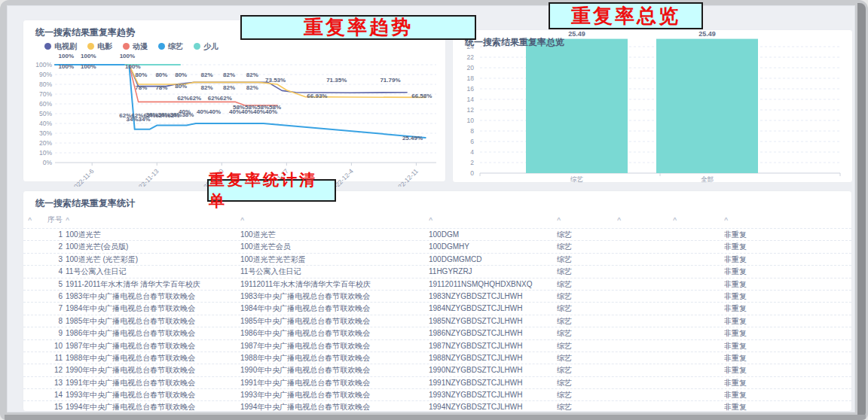 This screenshot has width=868, height=420. Describe the element at coordinates (472, 173) in the screenshot. I see `y-axis-tick: 0` at that location.